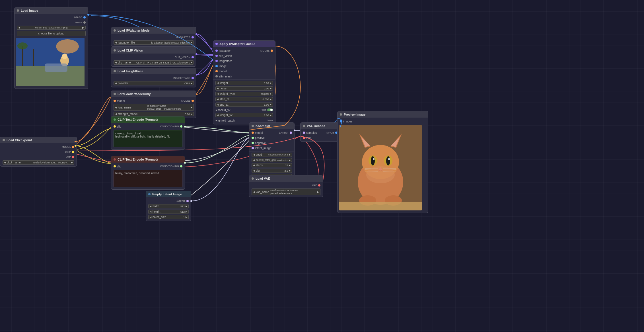  I want to click on clip-positive-in-port, so click(115, 126).